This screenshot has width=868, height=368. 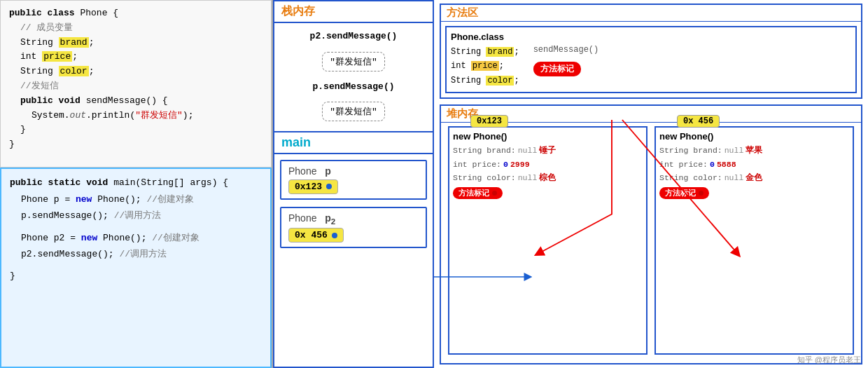 What do you see at coordinates (755, 165) in the screenshot?
I see `heap-obj2-field-price: int price: 0 5888` at bounding box center [755, 165].